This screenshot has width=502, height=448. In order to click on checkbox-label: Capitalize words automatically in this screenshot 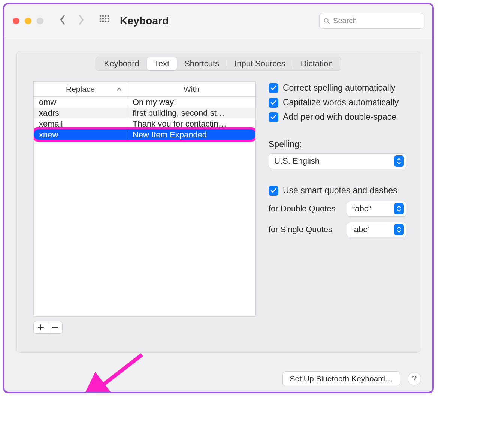, I will do `click(341, 103)`.